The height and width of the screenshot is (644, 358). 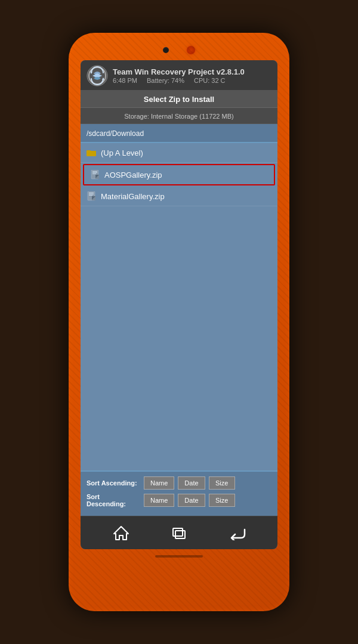 What do you see at coordinates (179, 153) in the screenshot?
I see `list-item: (Up A Level)` at bounding box center [179, 153].